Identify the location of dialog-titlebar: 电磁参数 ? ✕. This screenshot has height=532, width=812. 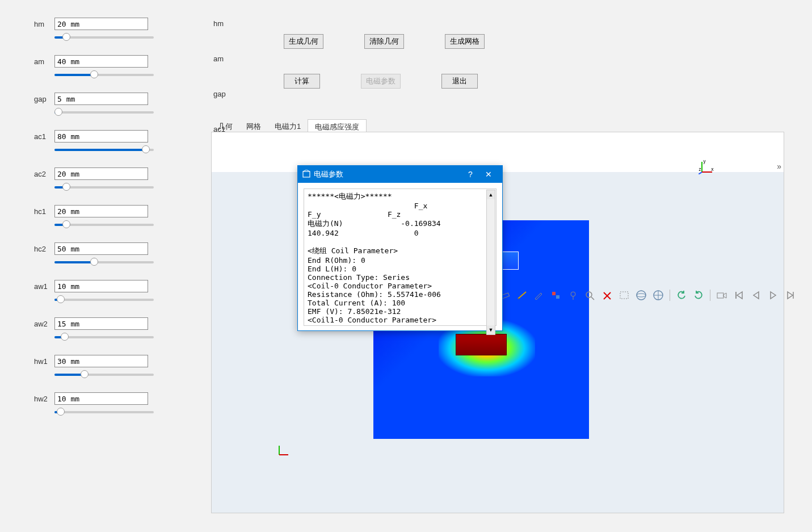
(400, 174).